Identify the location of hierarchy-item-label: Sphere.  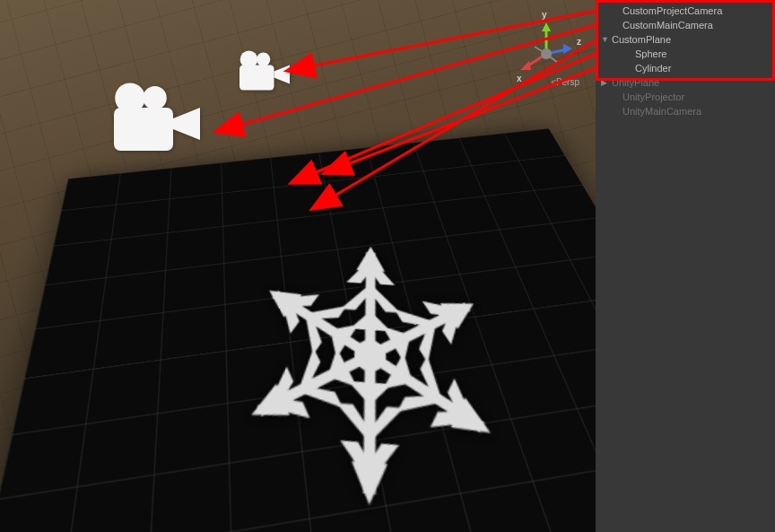
(651, 54).